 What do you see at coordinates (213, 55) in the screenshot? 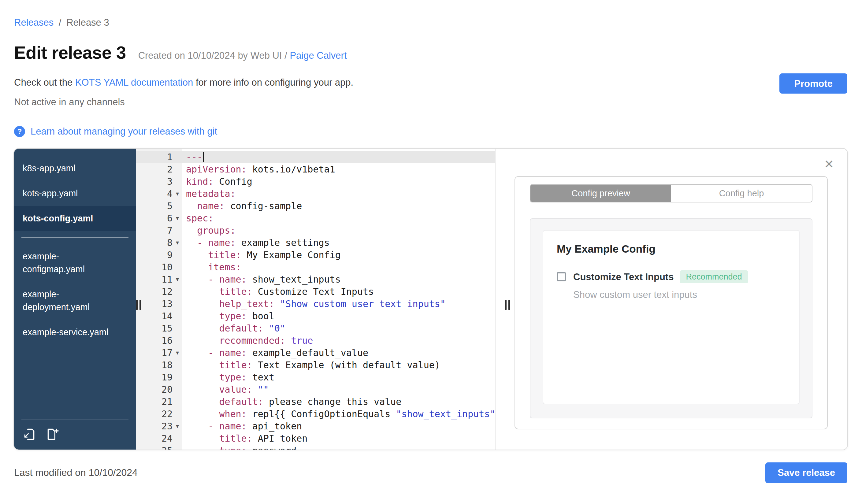
I see `created-text: Created on 10/10/2024 by Web UI /` at bounding box center [213, 55].